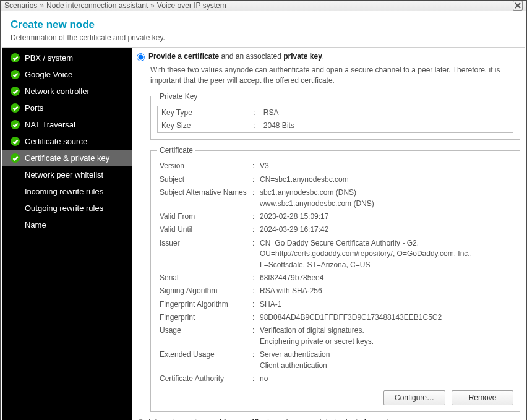 The height and width of the screenshot is (420, 527). What do you see at coordinates (387, 126) in the screenshot?
I see `kv-value: 2048 Bits` at bounding box center [387, 126].